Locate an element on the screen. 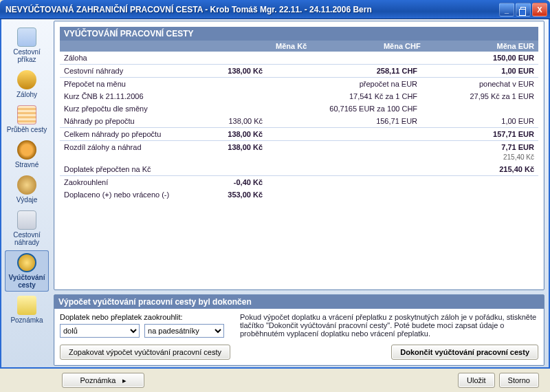 The height and width of the screenshot is (392, 550). window-title: NEVYÚČTOVANÁ ZAHRANIČNÍ PRACOVNÍ CESTA -… is located at coordinates (252, 10).